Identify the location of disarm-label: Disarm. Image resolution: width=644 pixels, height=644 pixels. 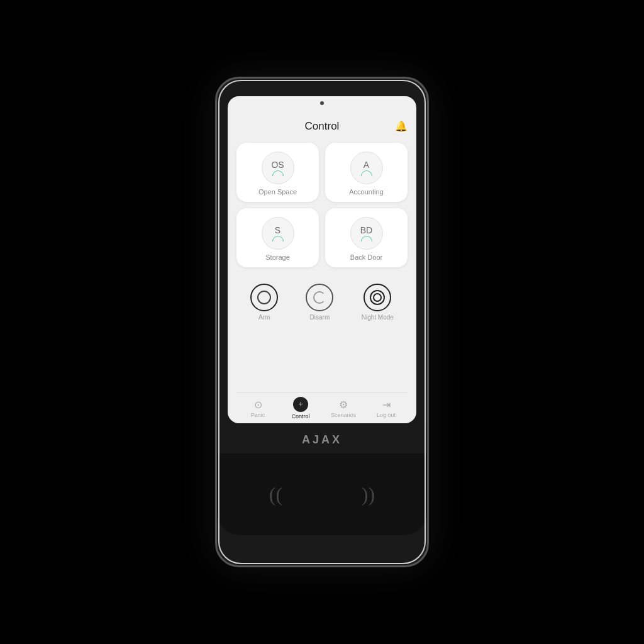
(320, 317).